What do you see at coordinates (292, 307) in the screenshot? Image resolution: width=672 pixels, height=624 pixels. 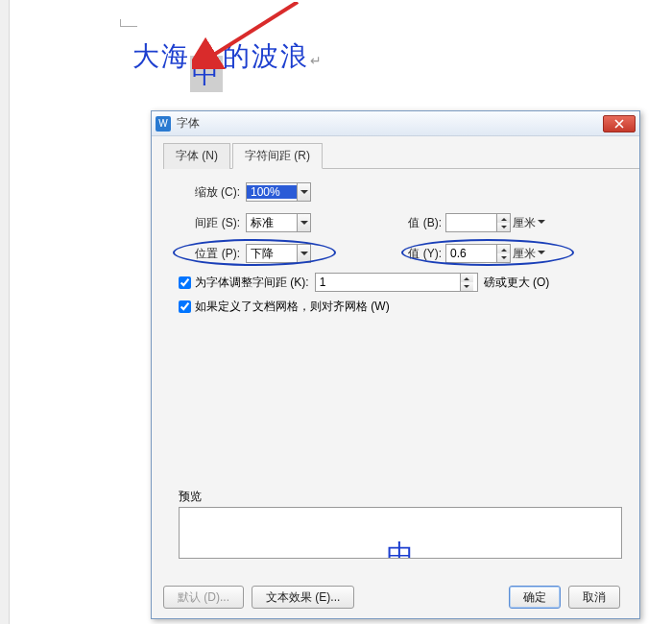 I see `snap-grid-label: 如果定义了文档网格，则对齐网格 (W)` at bounding box center [292, 307].